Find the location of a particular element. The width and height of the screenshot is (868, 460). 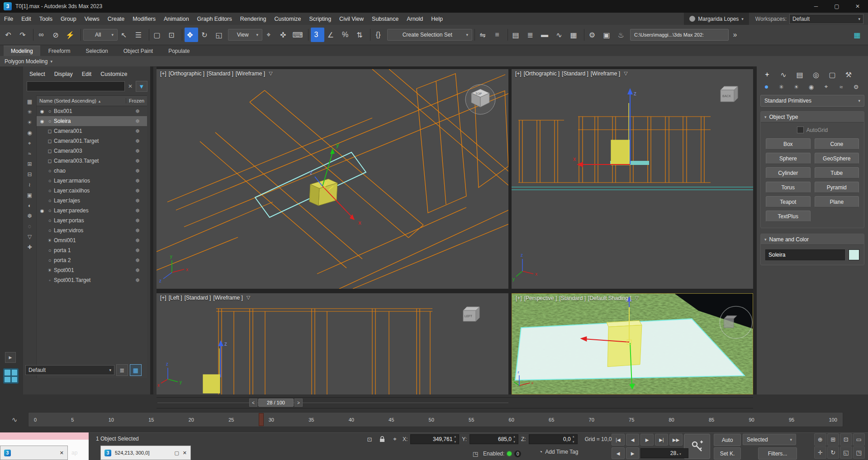

zoom-extents-icon: ⊡ is located at coordinates (846, 439).